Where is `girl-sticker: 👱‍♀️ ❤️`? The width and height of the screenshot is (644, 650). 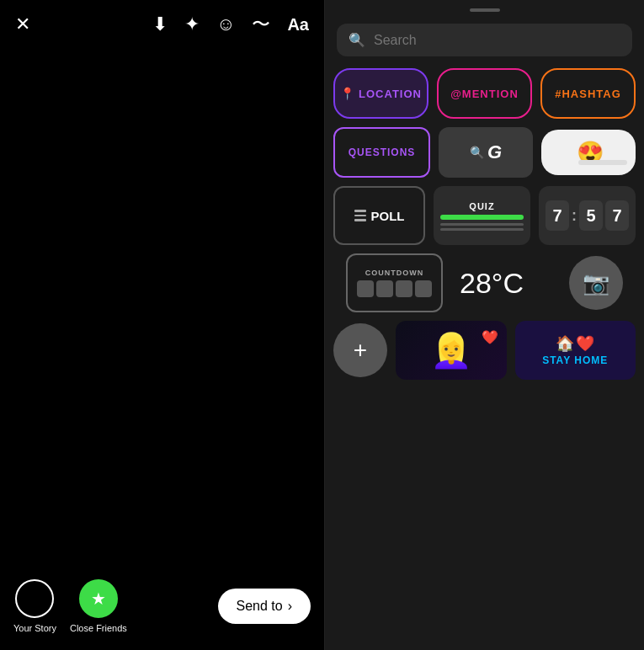 girl-sticker: 👱‍♀️ ❤️ is located at coordinates (451, 350).